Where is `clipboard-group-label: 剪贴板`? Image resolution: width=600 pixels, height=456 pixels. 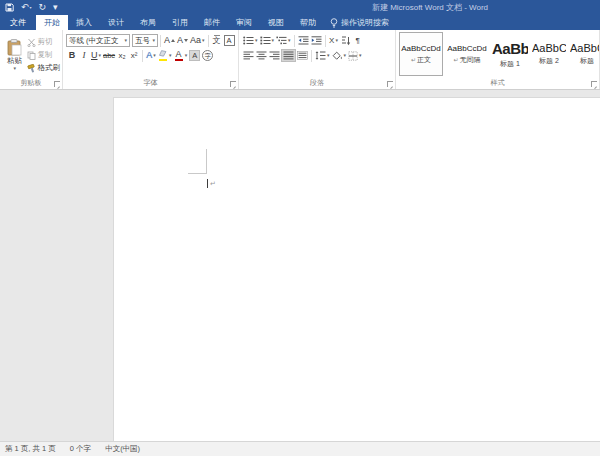 clipboard-group-label: 剪贴板 is located at coordinates (31, 83).